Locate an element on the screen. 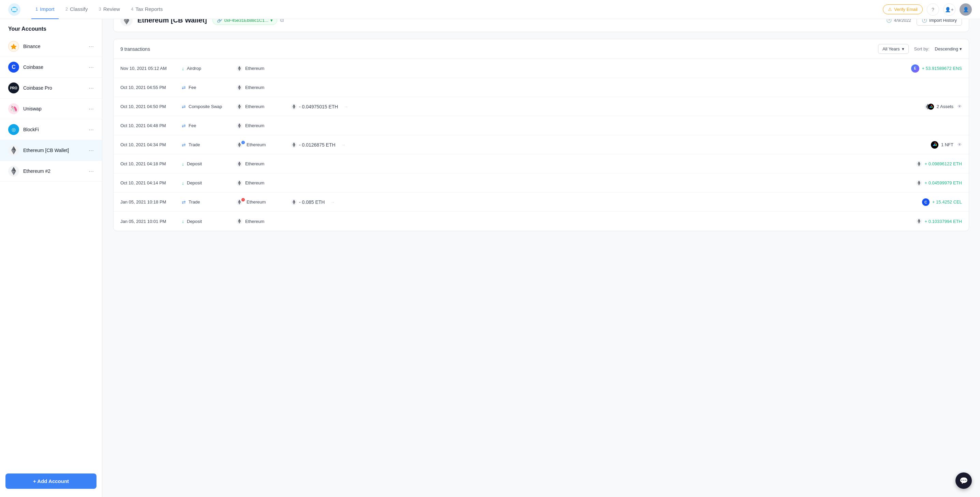  table-row: Oct 10, 2021 04:50 PM ⇄ Composite Swap E… is located at coordinates (541, 106).